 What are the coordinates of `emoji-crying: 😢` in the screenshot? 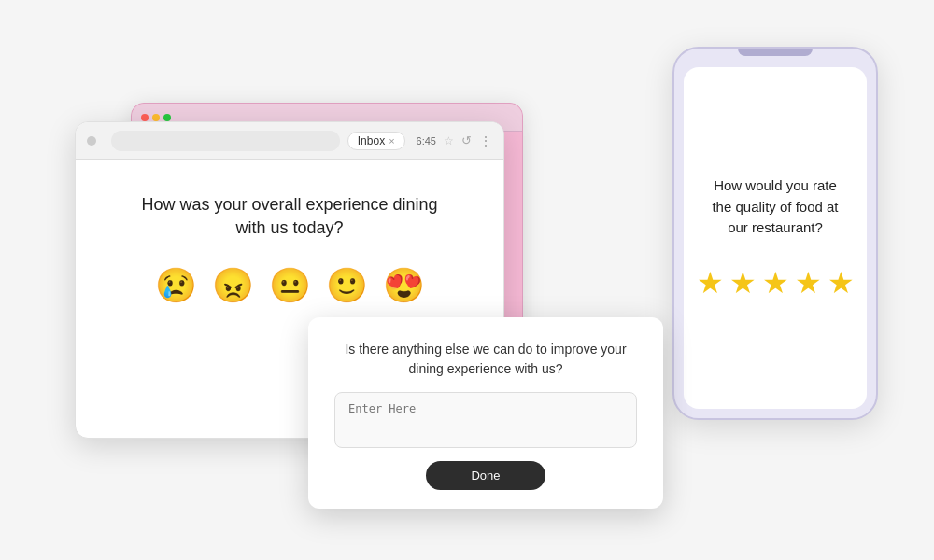 It's located at (176, 286).